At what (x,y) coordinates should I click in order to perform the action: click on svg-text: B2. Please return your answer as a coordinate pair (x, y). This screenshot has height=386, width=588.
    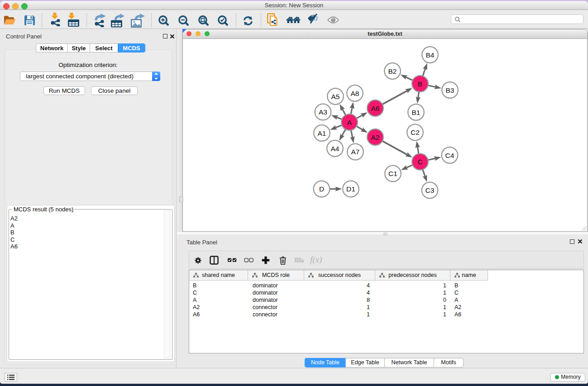
    Looking at the image, I should click on (393, 71).